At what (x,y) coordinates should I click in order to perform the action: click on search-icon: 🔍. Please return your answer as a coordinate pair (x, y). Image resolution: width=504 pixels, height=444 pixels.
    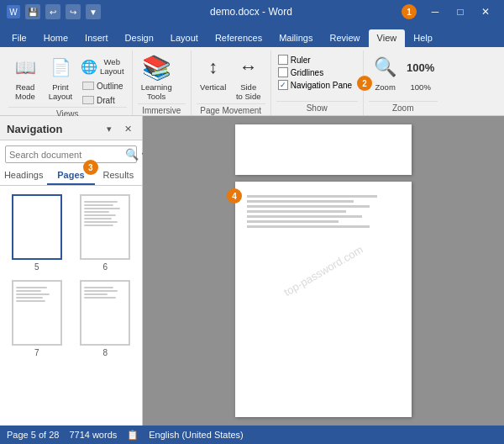
    Looking at the image, I should click on (132, 155).